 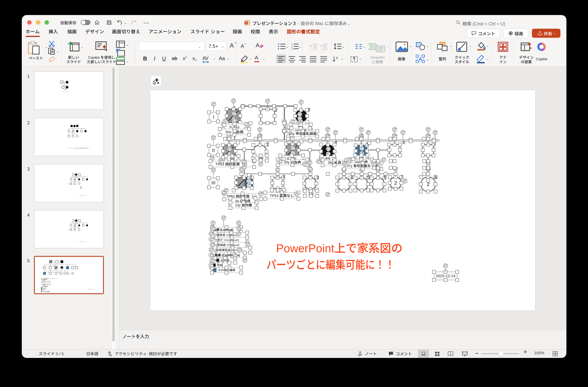 I want to click on svg-text: 4, so click(x=336, y=142).